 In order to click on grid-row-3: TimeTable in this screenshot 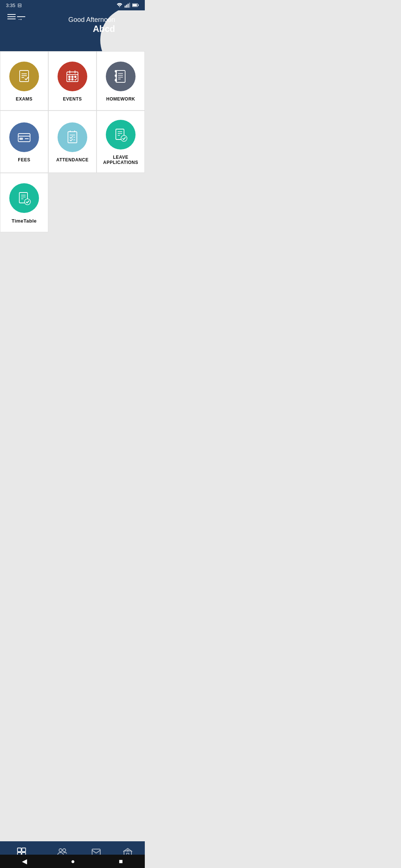, I will do `click(72, 203)`.